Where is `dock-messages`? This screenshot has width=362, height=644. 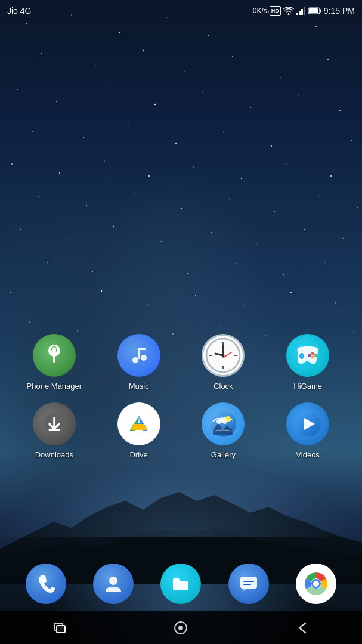
dock-messages is located at coordinates (249, 584).